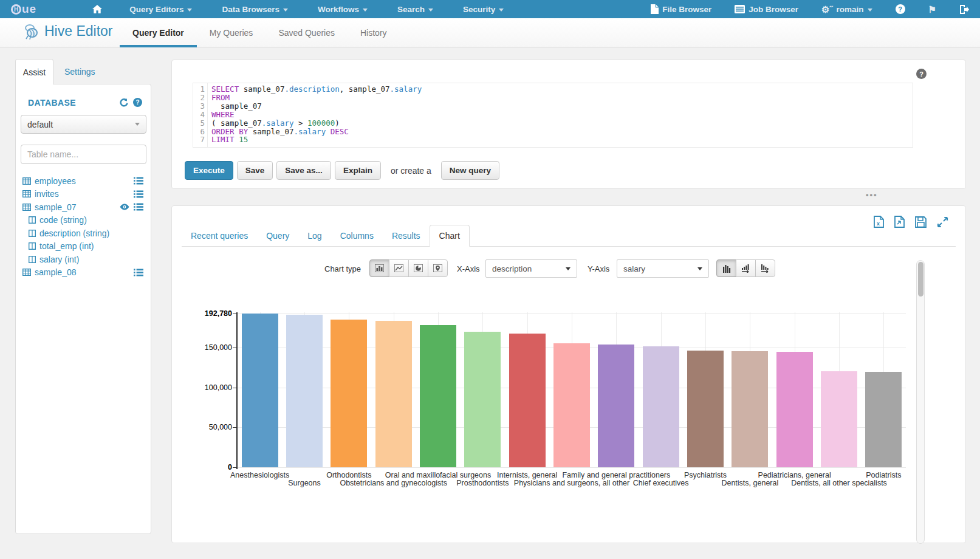  I want to click on column-row-total-emp-int: total_emp (int), so click(83, 247).